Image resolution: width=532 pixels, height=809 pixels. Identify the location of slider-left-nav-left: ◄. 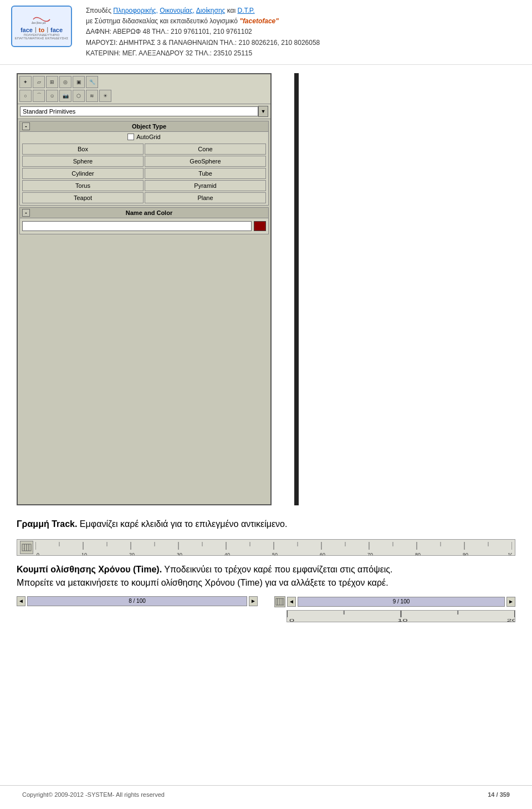
(21, 601).